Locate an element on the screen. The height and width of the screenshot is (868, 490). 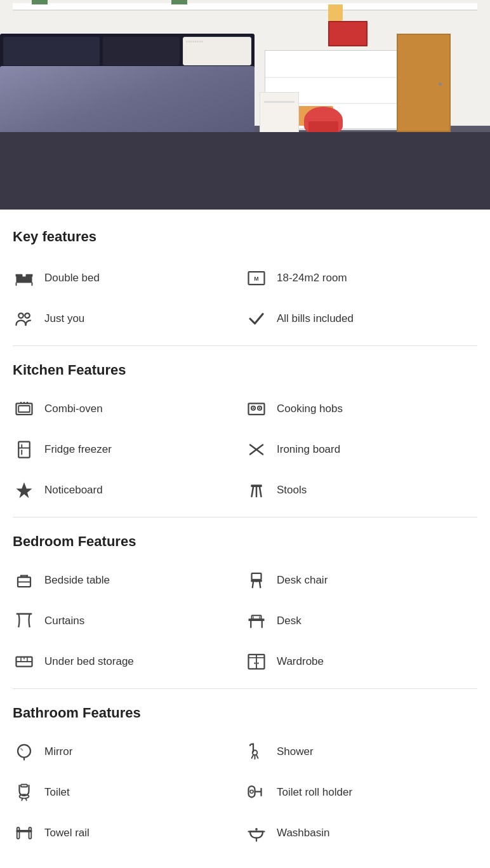
key-features-title: Key features is located at coordinates (245, 237).